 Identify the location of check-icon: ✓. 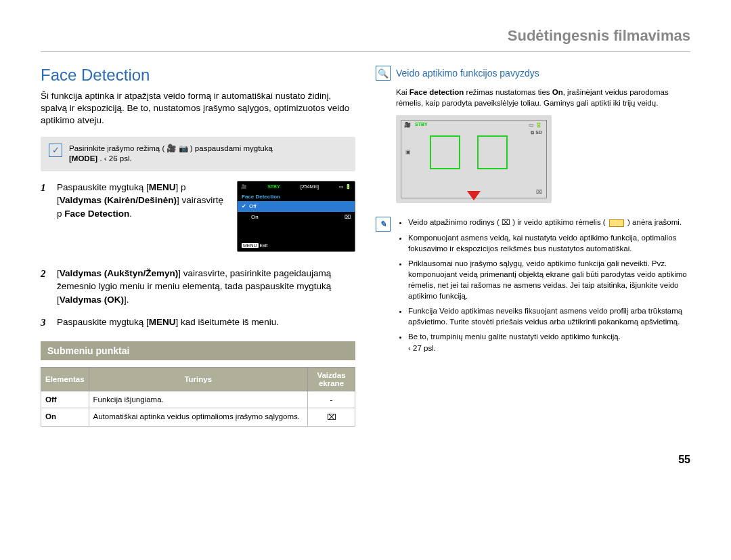
(56, 150).